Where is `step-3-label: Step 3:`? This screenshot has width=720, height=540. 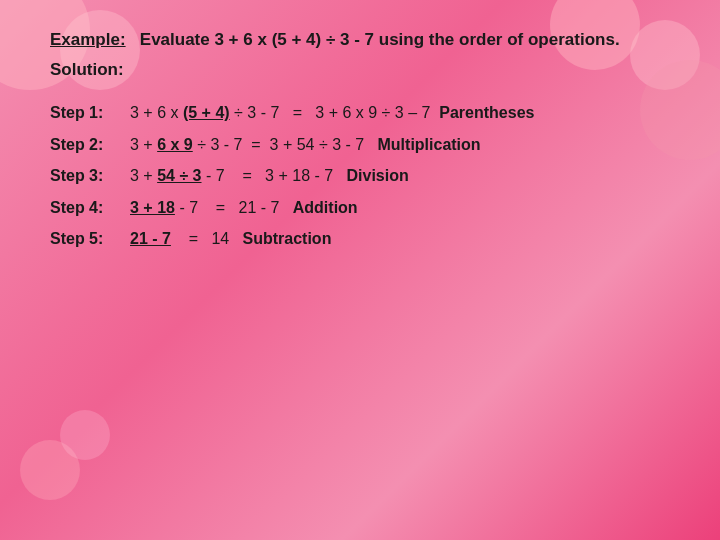 step-3-label: Step 3: is located at coordinates (90, 176).